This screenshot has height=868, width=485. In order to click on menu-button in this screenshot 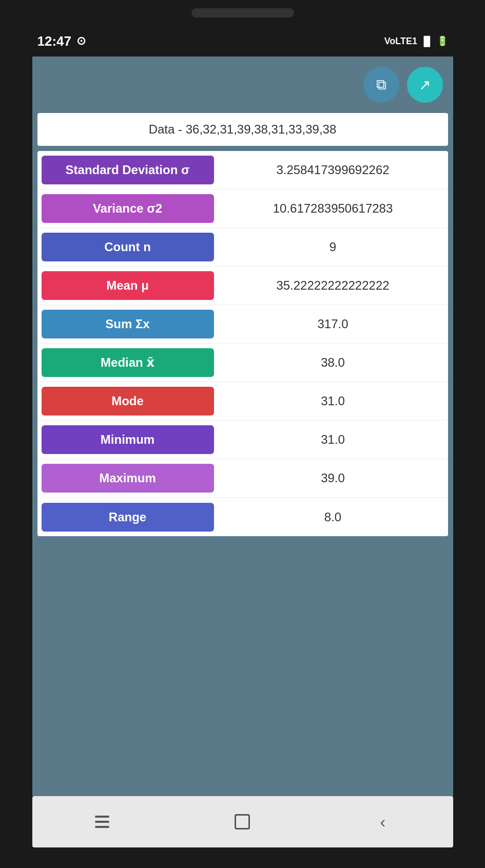, I will do `click(102, 822)`.